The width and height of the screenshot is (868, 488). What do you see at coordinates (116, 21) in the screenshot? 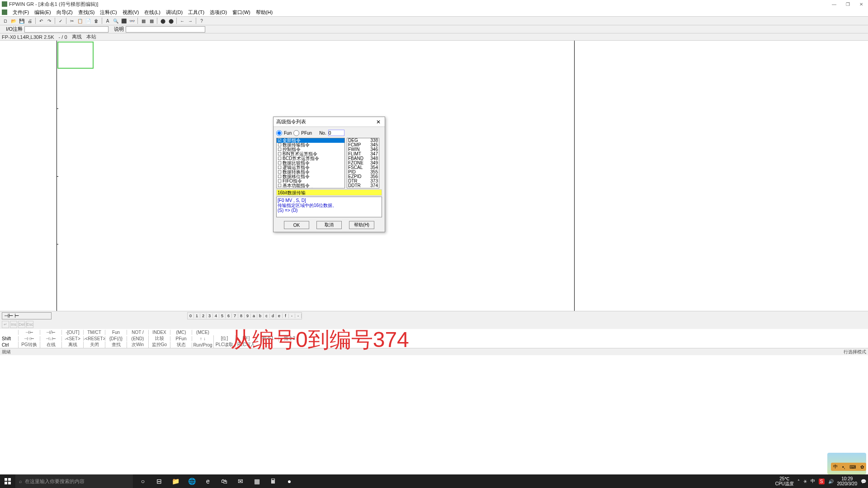
I see `toolbar-button: 🔍` at bounding box center [116, 21].